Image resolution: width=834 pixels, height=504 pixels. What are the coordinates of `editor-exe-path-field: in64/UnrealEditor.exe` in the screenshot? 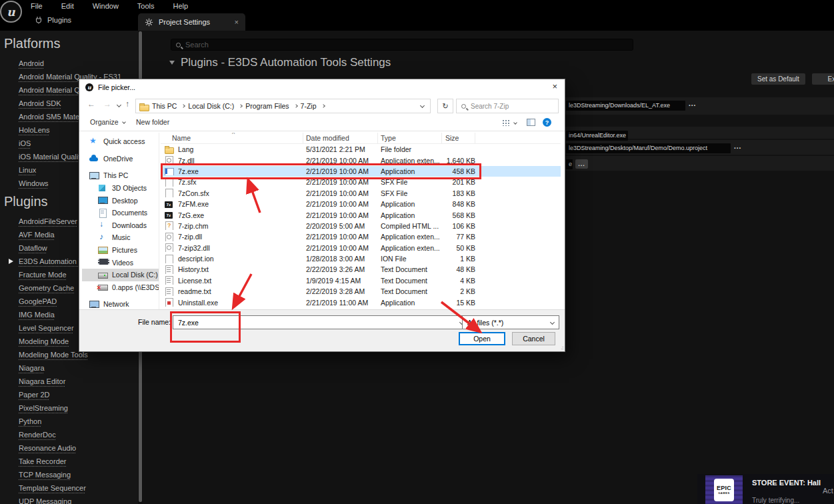 It's located at (597, 136).